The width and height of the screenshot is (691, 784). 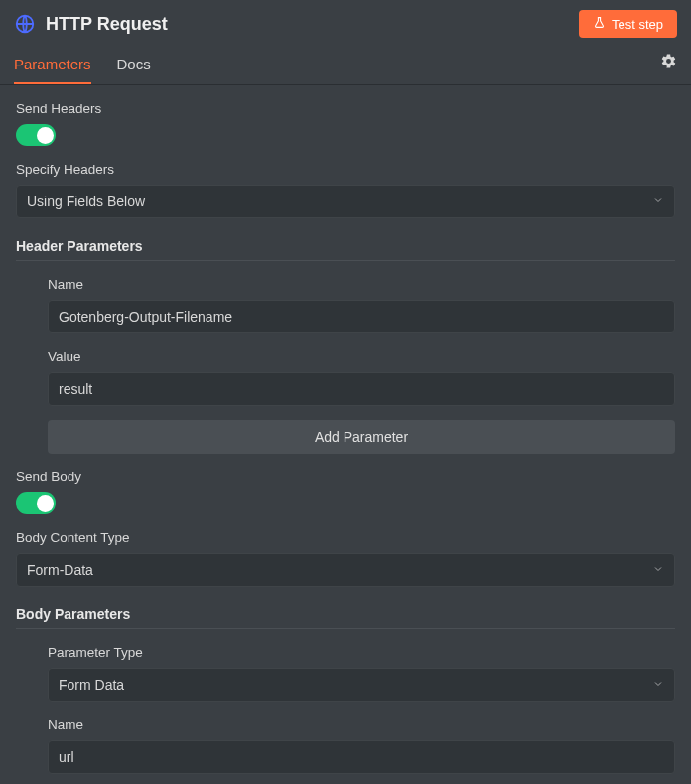 I want to click on test-step-label: Test step, so click(x=637, y=24).